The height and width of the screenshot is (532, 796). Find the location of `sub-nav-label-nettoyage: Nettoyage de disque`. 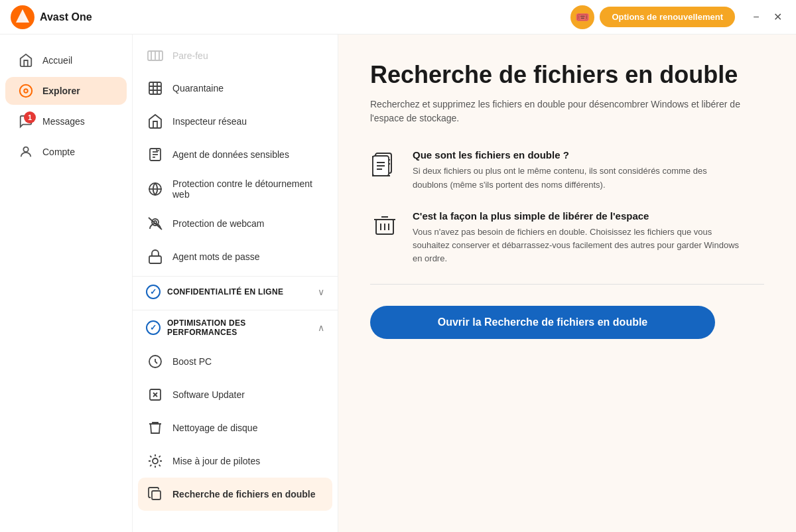

sub-nav-label-nettoyage: Nettoyage de disque is located at coordinates (215, 428).